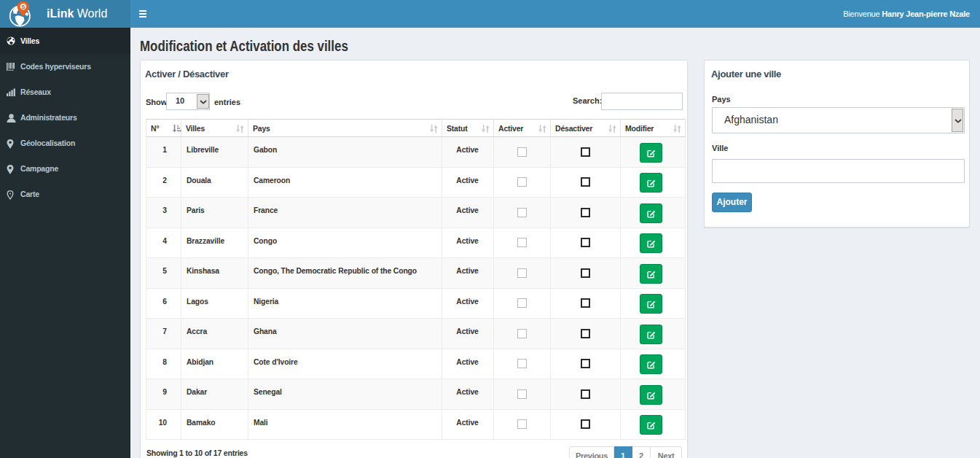 The height and width of the screenshot is (458, 980). What do you see at coordinates (23, 7) in the screenshot?
I see `svg-text: S` at bounding box center [23, 7].